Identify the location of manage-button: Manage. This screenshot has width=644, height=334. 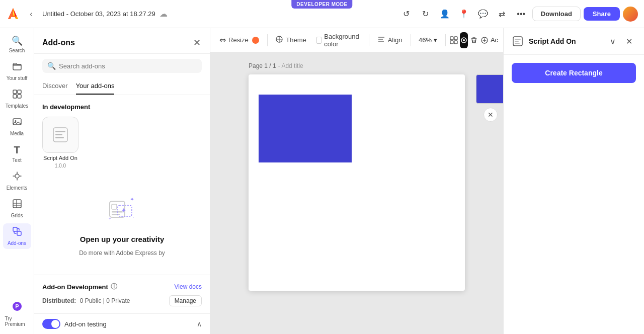
(185, 301).